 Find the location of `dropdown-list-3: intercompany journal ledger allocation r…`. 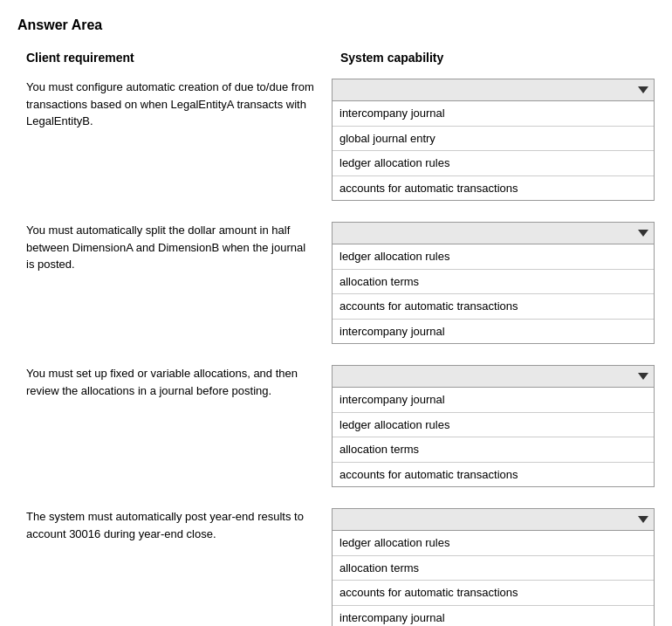

dropdown-list-3: intercompany journal ledger allocation r… is located at coordinates (493, 437).